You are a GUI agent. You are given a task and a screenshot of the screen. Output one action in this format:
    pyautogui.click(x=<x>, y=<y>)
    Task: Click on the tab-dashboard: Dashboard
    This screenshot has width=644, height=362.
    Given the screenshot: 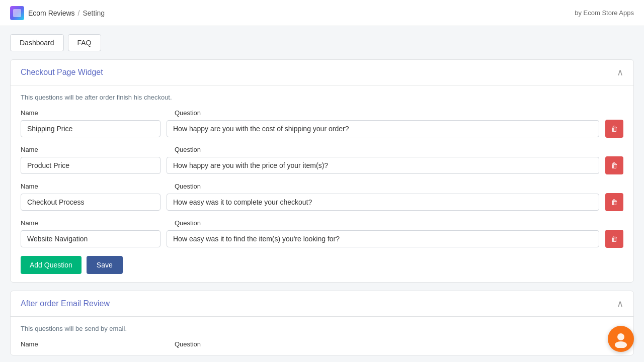 What is the action you would take?
    pyautogui.click(x=37, y=43)
    